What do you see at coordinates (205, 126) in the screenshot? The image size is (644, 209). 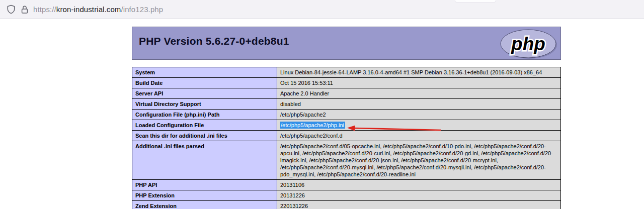 I see `row-label: Loaded Configuration File` at bounding box center [205, 126].